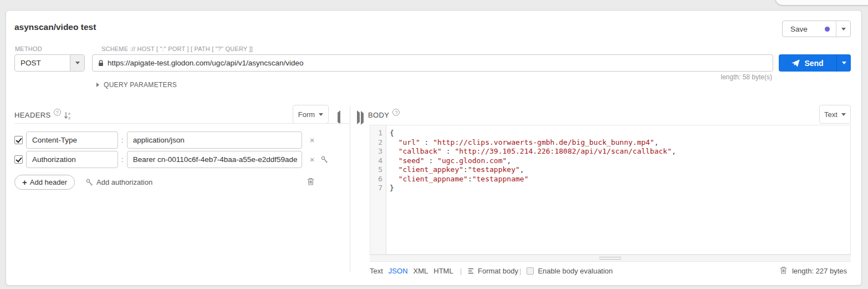  What do you see at coordinates (164, 140) in the screenshot?
I see `header-row: :×` at bounding box center [164, 140].